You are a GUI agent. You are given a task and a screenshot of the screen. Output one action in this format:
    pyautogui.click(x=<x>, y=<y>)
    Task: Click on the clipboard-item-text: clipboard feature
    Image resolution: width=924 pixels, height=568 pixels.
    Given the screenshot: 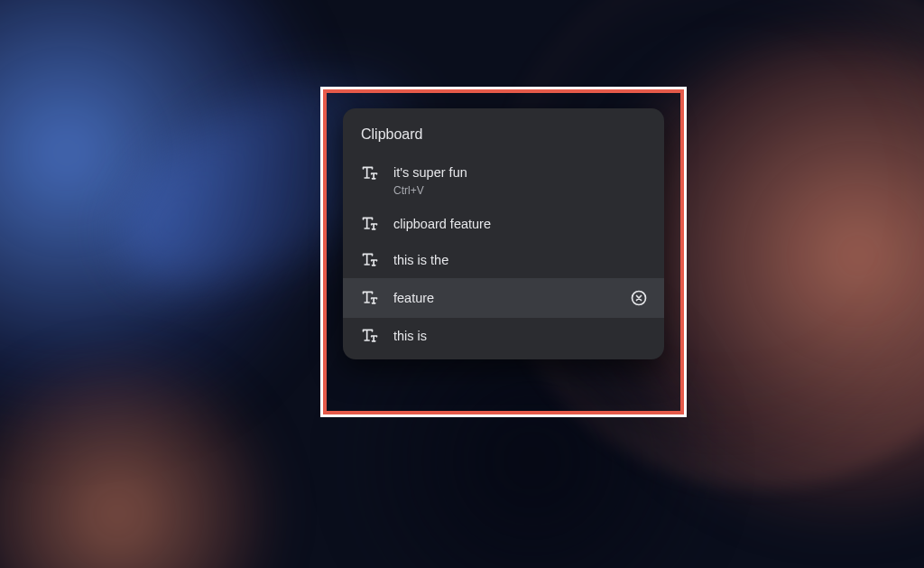 What is the action you would take?
    pyautogui.click(x=442, y=224)
    